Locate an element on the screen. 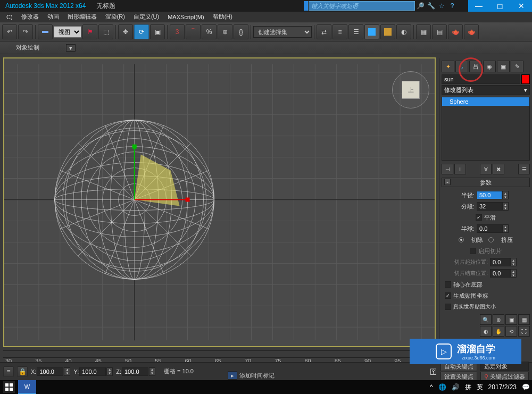 The image size is (532, 394). search-input: 键入关键字或短语 is located at coordinates (362, 6).